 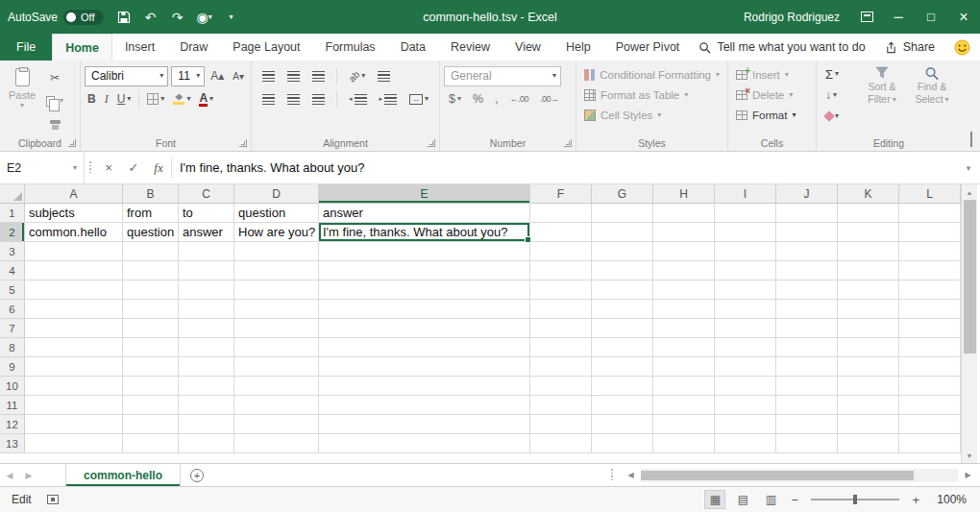 What do you see at coordinates (266, 47) in the screenshot?
I see `tab-page-layout: Page Layout` at bounding box center [266, 47].